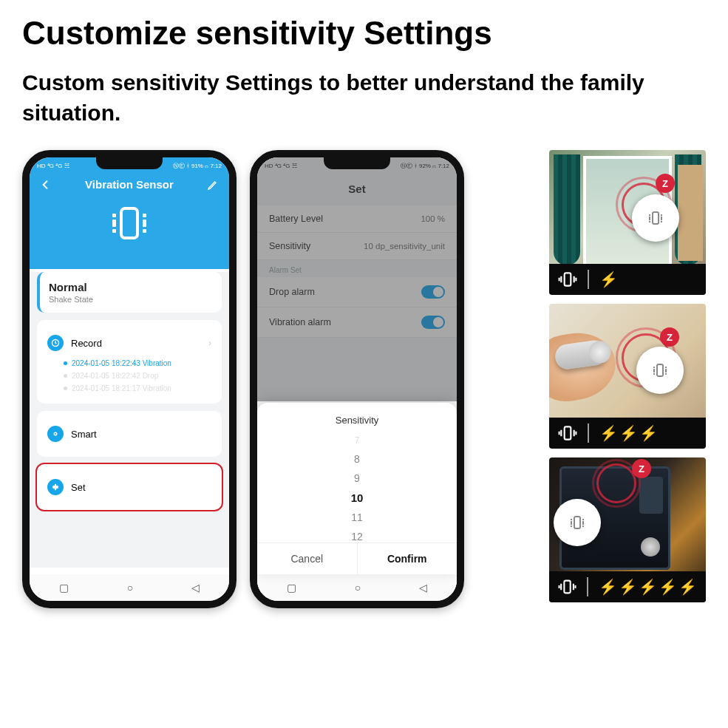 This screenshot has height=728, width=728. What do you see at coordinates (357, 478) in the screenshot?
I see `picker-option: 9` at bounding box center [357, 478].